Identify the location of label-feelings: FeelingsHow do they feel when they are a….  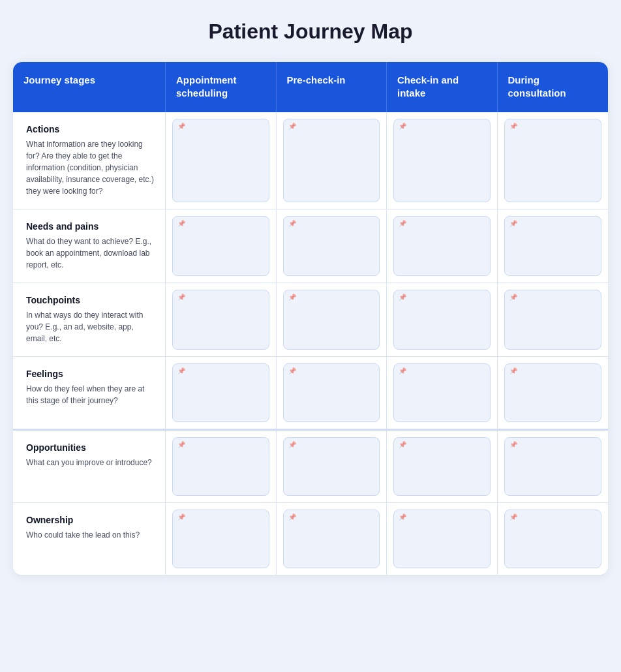
(89, 393).